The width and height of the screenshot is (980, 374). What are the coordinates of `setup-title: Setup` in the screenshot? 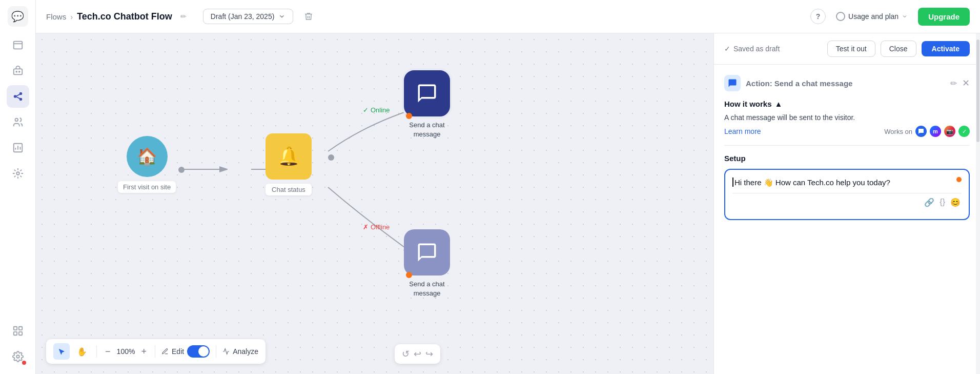 It's located at (847, 158).